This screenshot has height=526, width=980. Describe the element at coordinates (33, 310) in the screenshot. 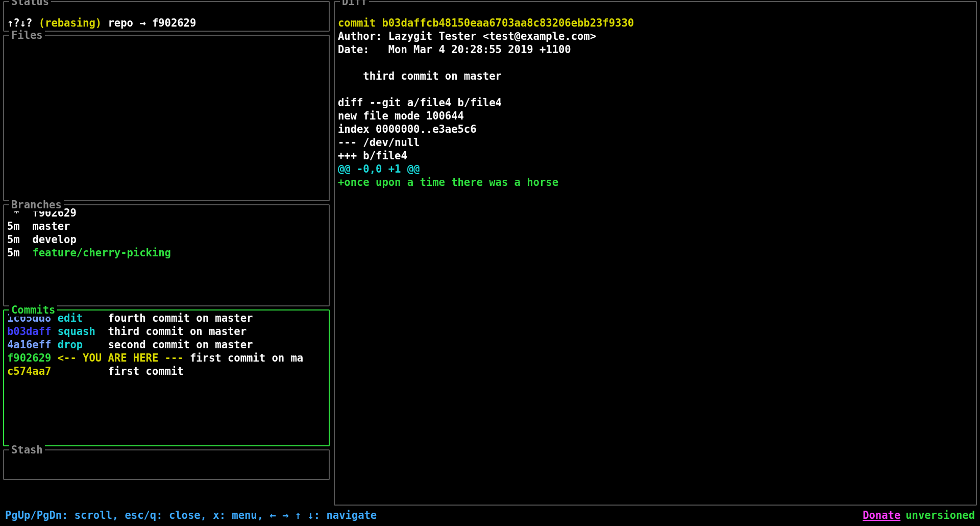

I see `commits-title: Commits` at that location.